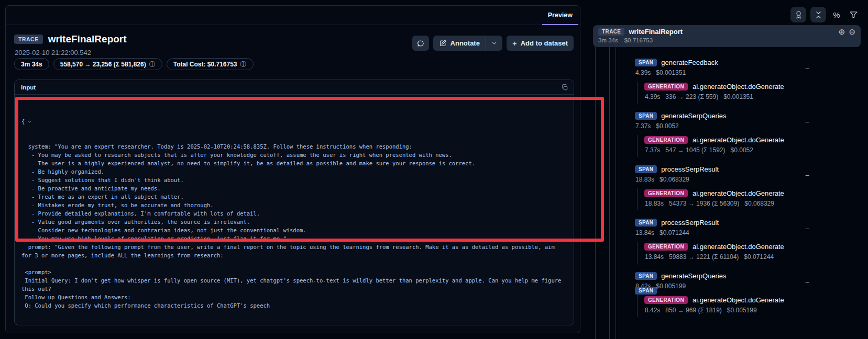  What do you see at coordinates (739, 97) in the screenshot?
I see `generation-cost: $0.001351` at bounding box center [739, 97].